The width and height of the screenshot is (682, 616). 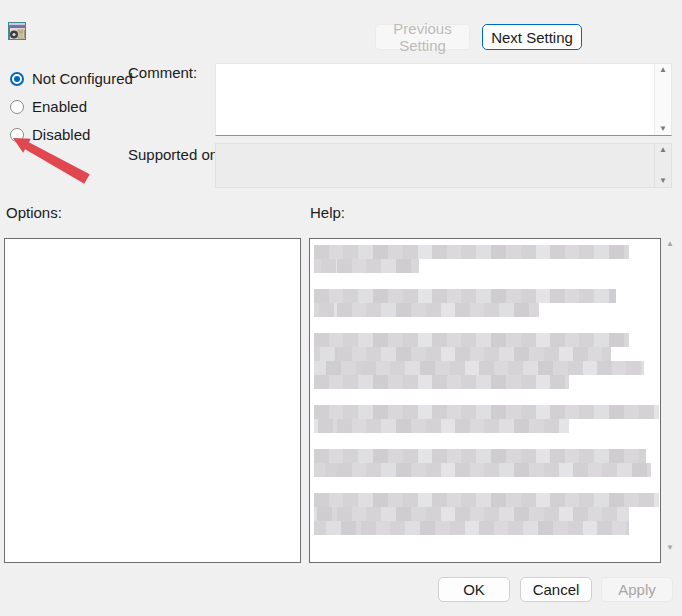 I want to click on comment-box: ▲ ▼, so click(x=444, y=100).